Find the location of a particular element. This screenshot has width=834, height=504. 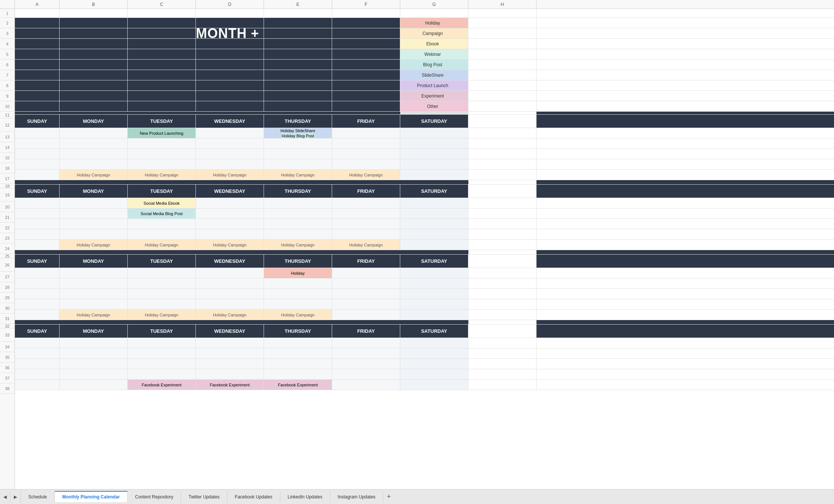

tab-instagram-updates: Instagram Updates is located at coordinates (357, 497).